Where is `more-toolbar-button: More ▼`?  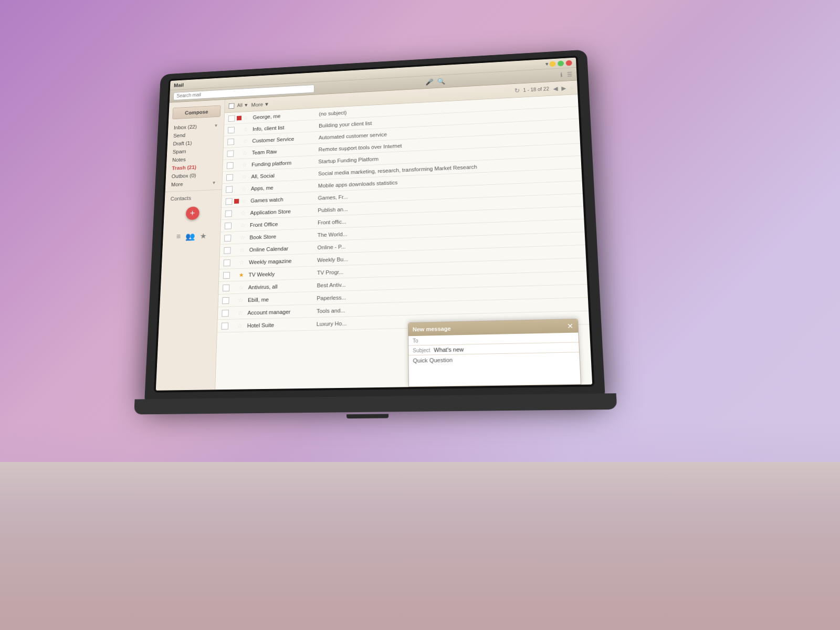 more-toolbar-button: More ▼ is located at coordinates (260, 104).